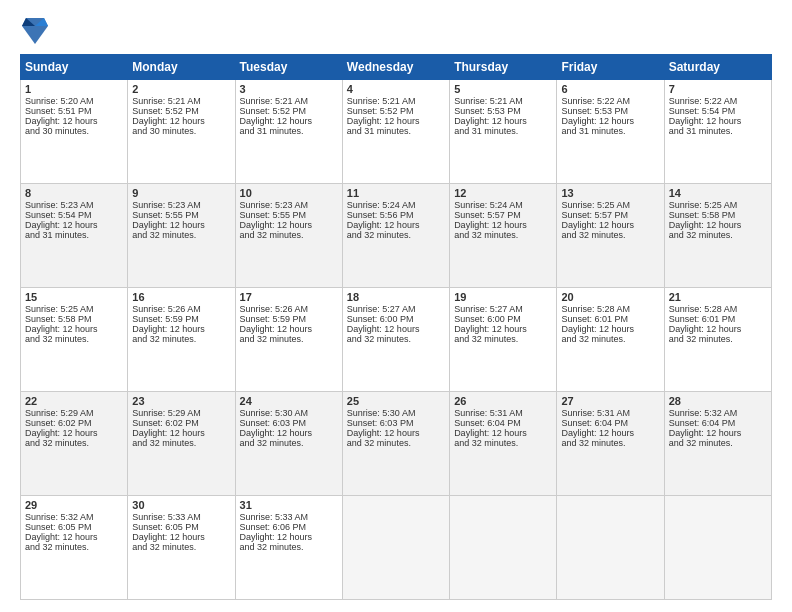 This screenshot has height=612, width=792. Describe the element at coordinates (289, 401) in the screenshot. I see `day-number: 24` at that location.